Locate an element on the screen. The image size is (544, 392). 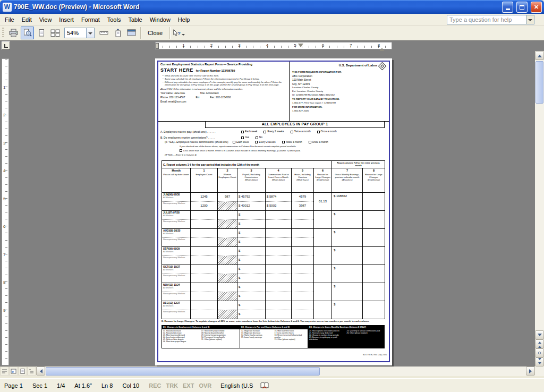
column-header: Payroll, Excluding Commissions is located at coordinates (251, 176).